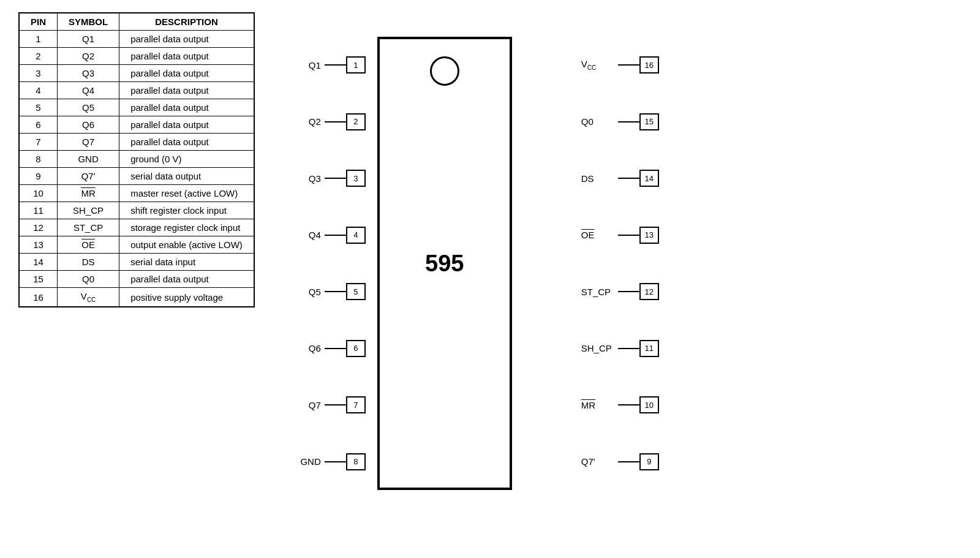  Describe the element at coordinates (38, 245) in the screenshot. I see `cell-pin: 13` at that location.